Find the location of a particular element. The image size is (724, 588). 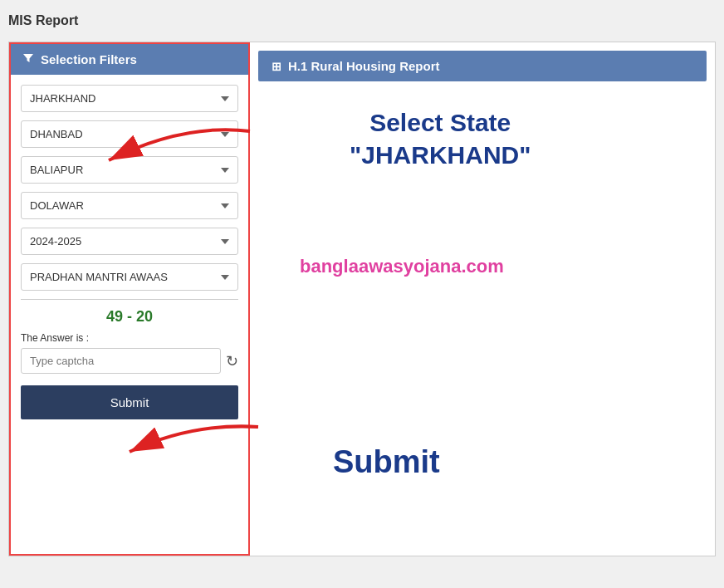

state-select-wrapper: JHARKHAND is located at coordinates (130, 98).